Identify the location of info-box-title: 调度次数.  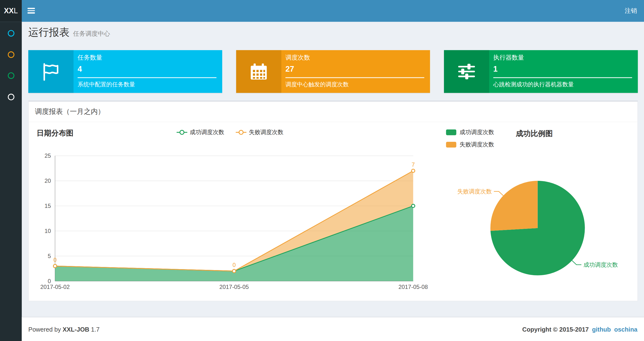
(355, 58).